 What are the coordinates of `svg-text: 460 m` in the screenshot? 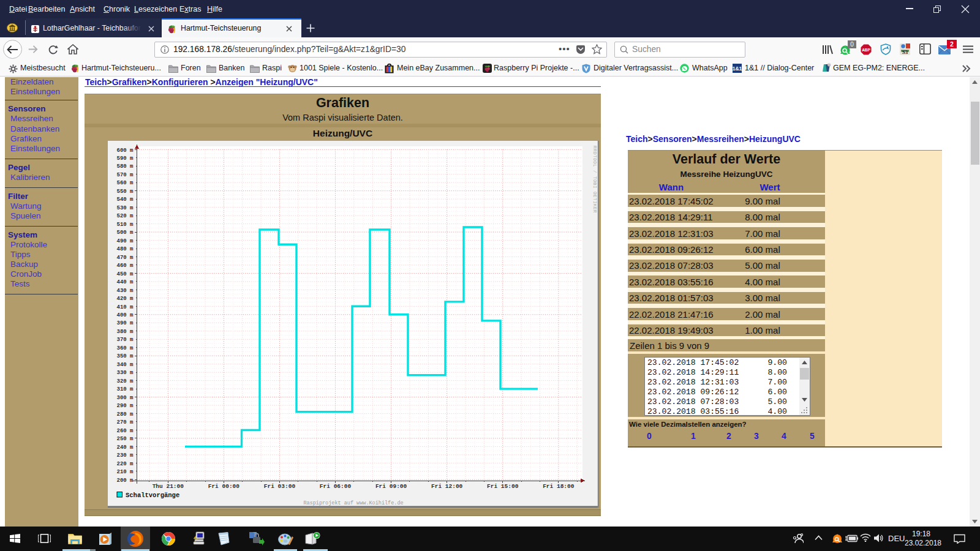 It's located at (125, 266).